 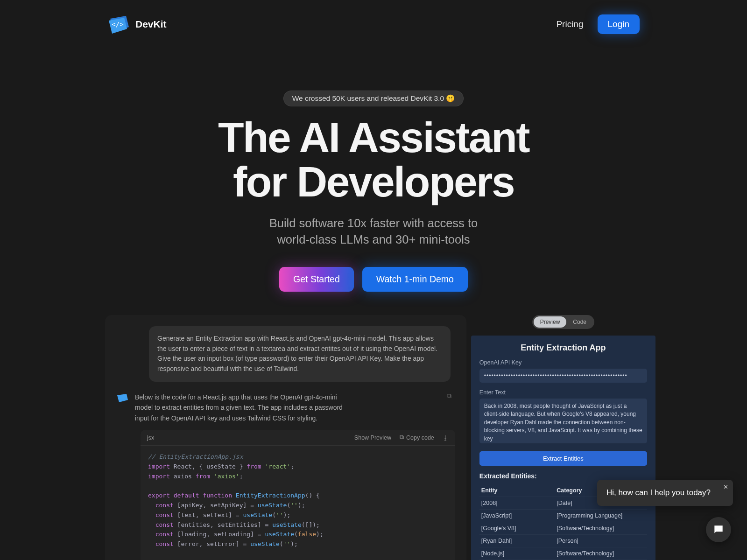 I want to click on hero-subtitle: Build software 10x faster with access to…, so click(x=374, y=231).